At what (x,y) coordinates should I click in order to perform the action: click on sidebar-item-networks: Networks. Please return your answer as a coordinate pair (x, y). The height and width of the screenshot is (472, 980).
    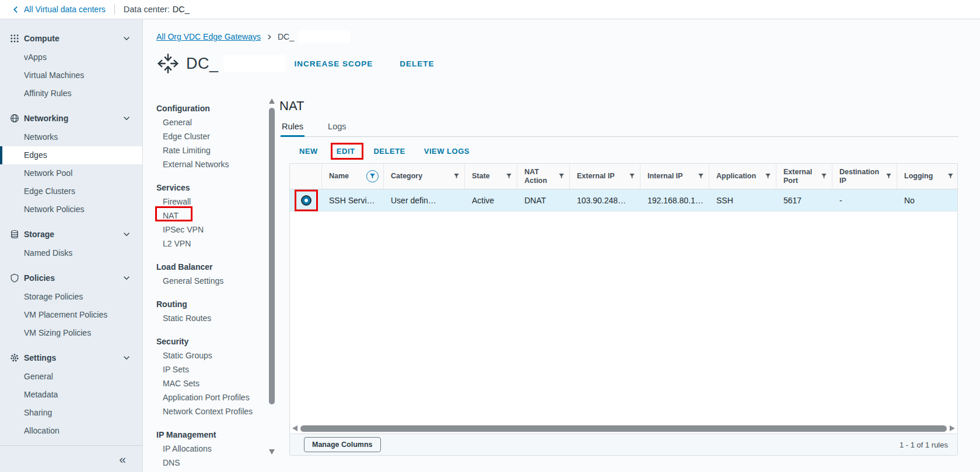
    Looking at the image, I should click on (71, 138).